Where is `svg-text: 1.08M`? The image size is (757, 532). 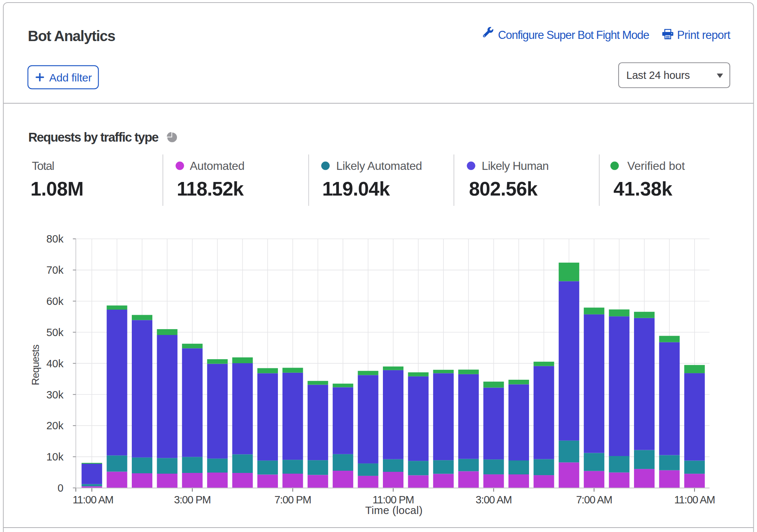
svg-text: 1.08M is located at coordinates (57, 189).